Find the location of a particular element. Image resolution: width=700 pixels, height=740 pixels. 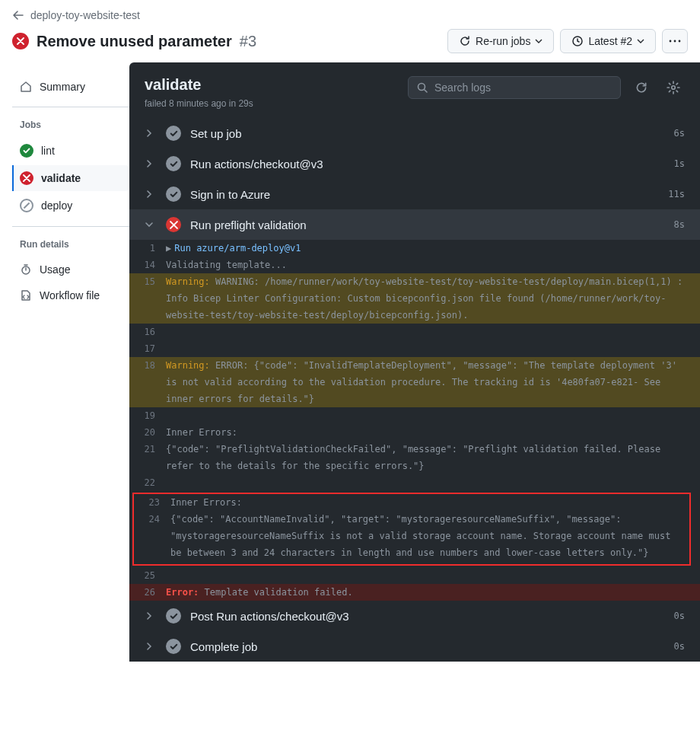

step-row: Run preflight validation8s is located at coordinates (415, 225).